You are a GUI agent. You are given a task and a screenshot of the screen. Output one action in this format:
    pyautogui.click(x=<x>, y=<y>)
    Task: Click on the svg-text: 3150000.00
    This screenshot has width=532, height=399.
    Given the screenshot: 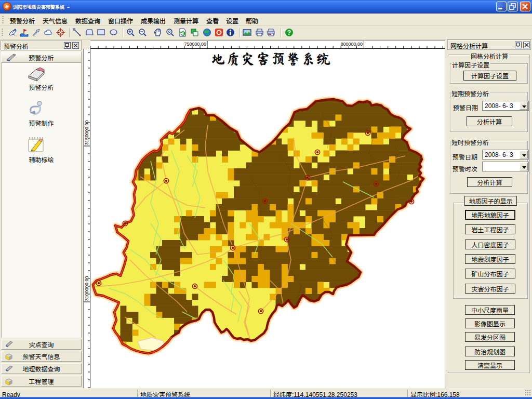 What is the action you would take?
    pyautogui.click(x=87, y=132)
    